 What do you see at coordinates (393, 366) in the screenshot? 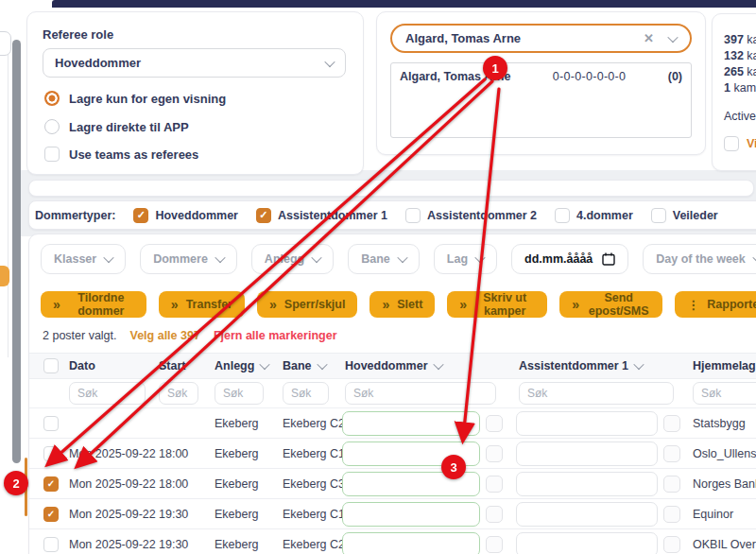
I see `table-header: Dato Start Anlegg Bane Hoveddommer Assis…` at bounding box center [393, 366].